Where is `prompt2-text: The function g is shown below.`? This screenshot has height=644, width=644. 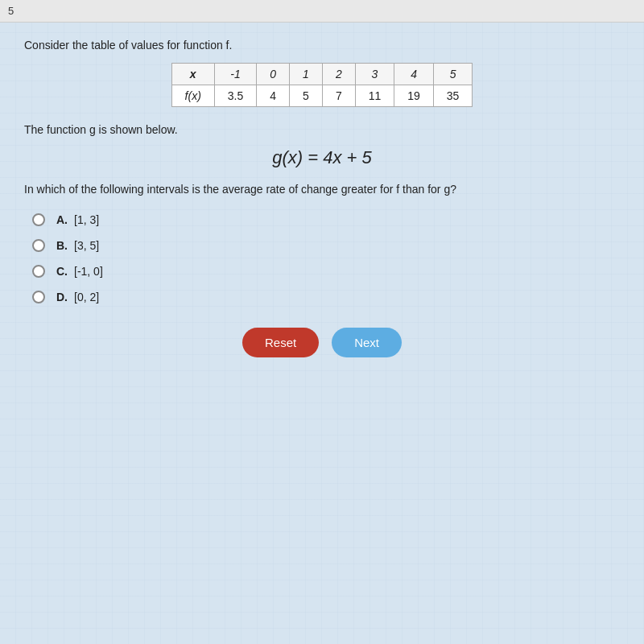
prompt2-text: The function g is shown below. is located at coordinates (322, 130).